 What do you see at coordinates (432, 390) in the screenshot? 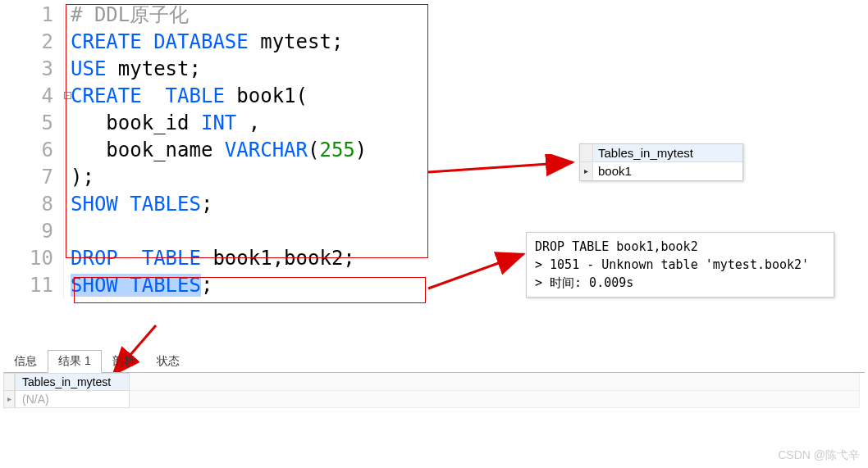
I see `result-grid: Tables_in_mytest ▸ (N/A)` at bounding box center [432, 390].